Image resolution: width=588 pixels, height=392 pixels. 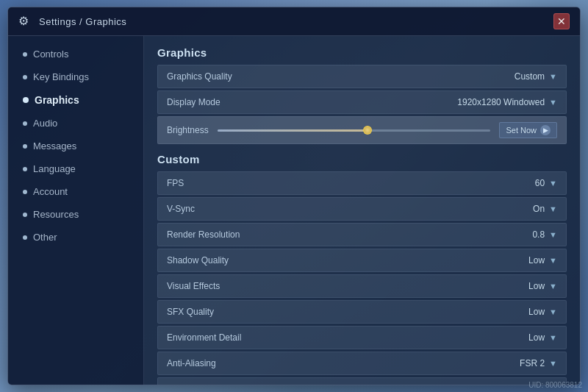 What do you see at coordinates (181, 209) in the screenshot?
I see `vsync-label: V-Sync` at bounding box center [181, 209].